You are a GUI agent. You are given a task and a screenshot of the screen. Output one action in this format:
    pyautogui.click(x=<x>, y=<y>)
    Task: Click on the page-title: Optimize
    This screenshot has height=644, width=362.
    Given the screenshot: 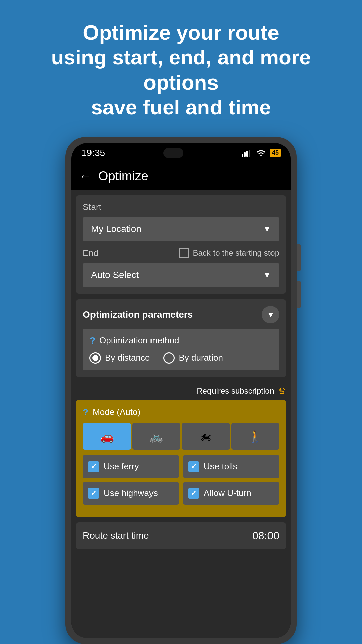 What is the action you would take?
    pyautogui.click(x=123, y=176)
    